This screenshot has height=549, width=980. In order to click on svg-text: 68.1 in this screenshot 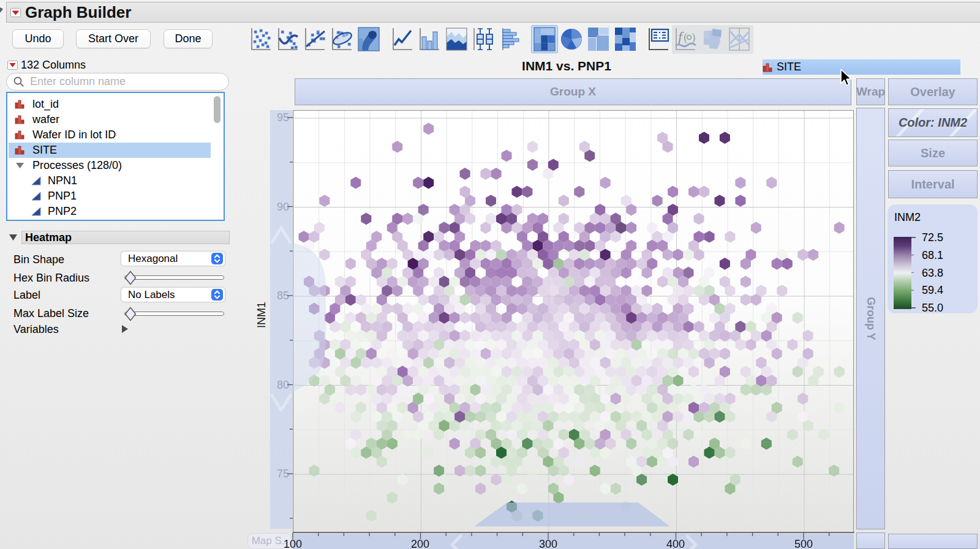, I will do `click(932, 255)`.